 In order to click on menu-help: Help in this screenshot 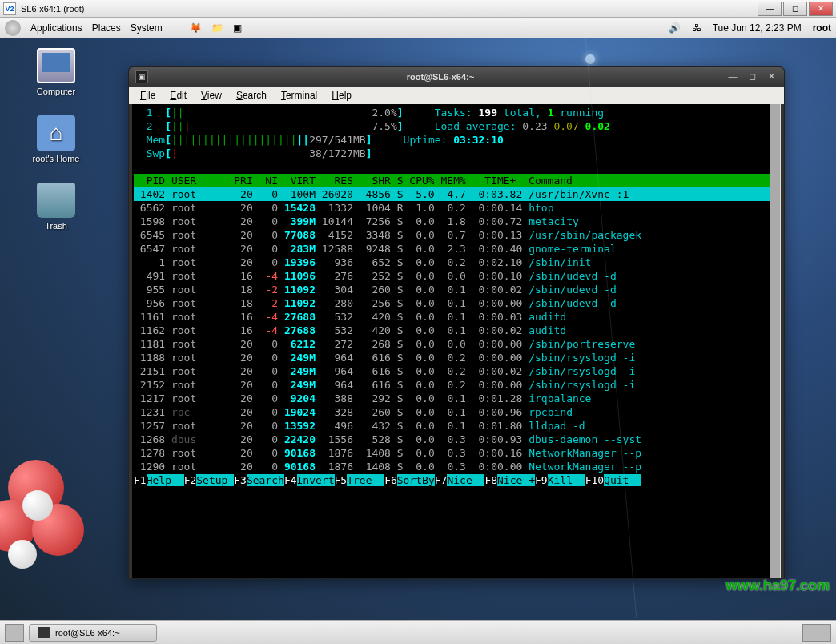, I will do `click(341, 95)`.